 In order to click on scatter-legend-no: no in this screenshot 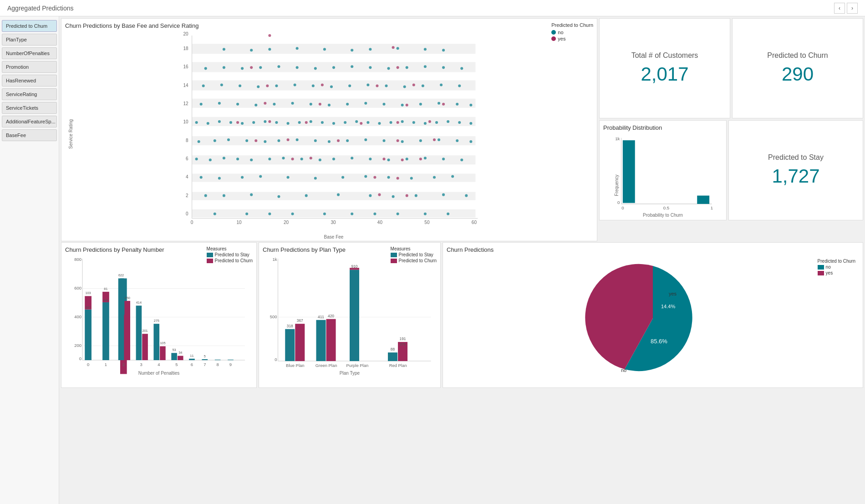, I will do `click(572, 32)`.